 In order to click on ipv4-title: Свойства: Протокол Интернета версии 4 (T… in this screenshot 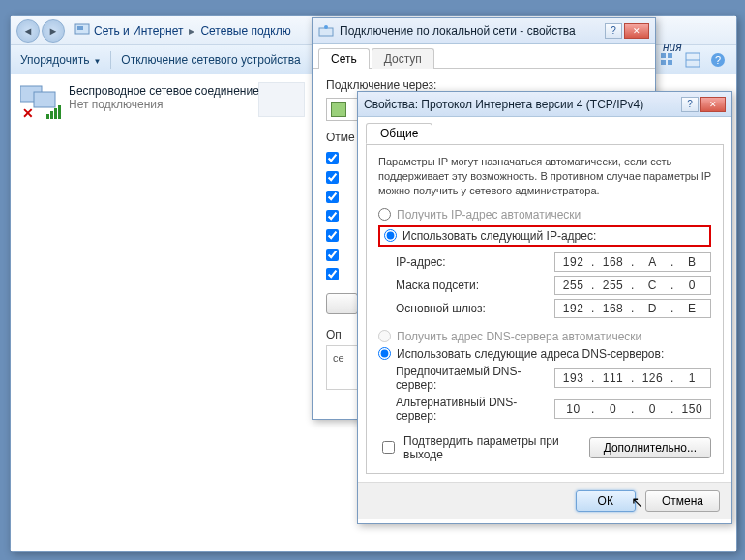, I will do `click(503, 104)`.